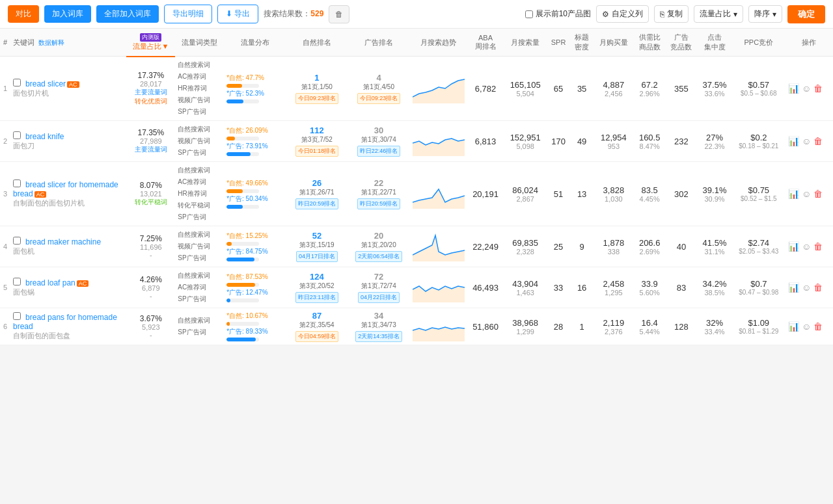 This screenshot has height=504, width=833. I want to click on click-focus-value: 39.1%, so click(715, 190).